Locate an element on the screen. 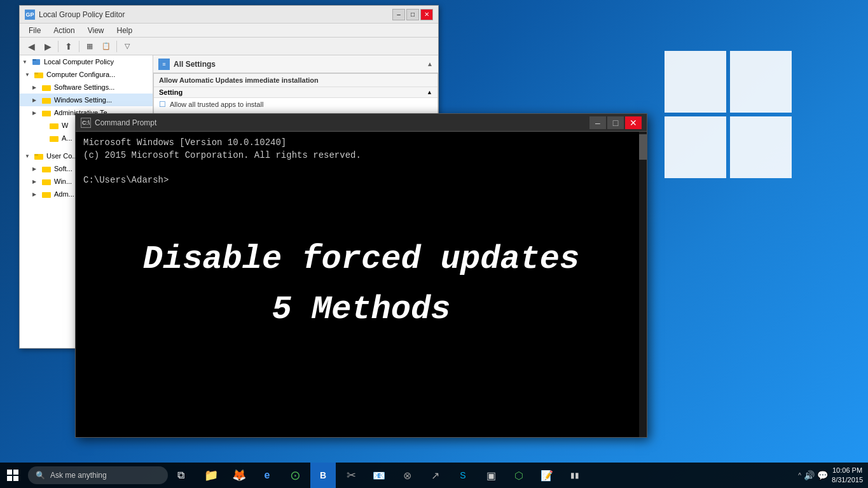  filter-button: ▽ is located at coordinates (127, 46).